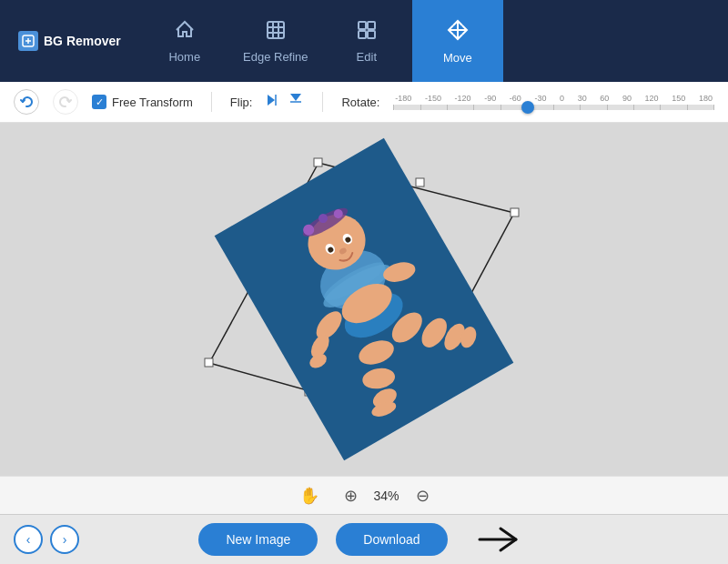 This screenshot has height=564, width=728. I want to click on new-image-button: New Image, so click(258, 539).